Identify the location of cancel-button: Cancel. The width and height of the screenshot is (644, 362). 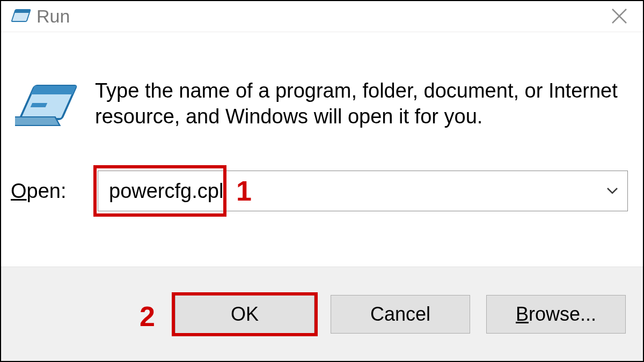
(400, 314).